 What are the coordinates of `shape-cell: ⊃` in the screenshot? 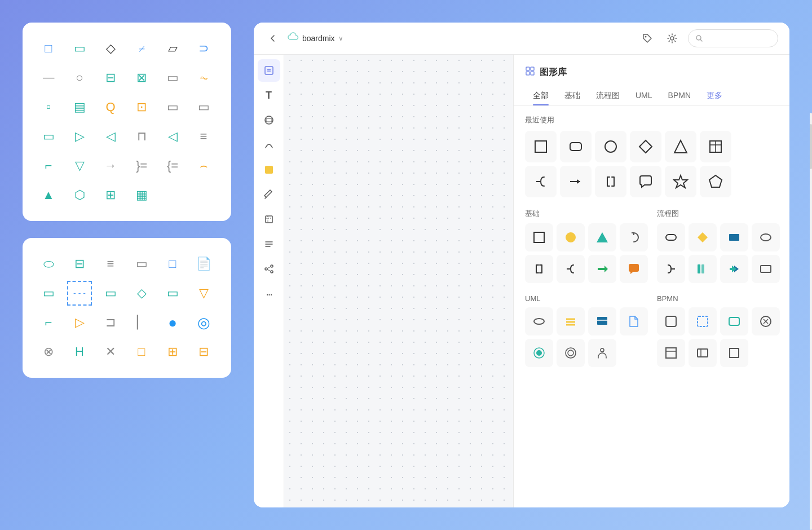 It's located at (204, 48).